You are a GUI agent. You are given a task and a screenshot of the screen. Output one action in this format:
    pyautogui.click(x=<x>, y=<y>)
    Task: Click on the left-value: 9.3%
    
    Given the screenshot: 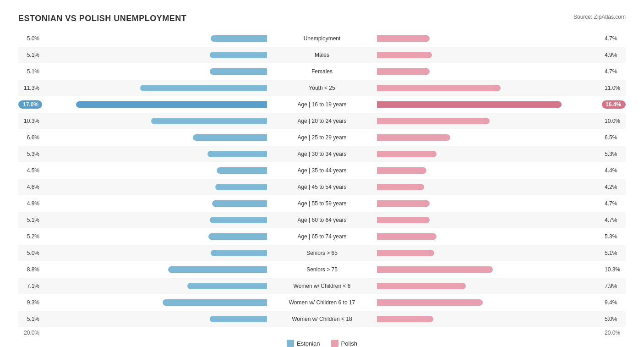 What is the action you would take?
    pyautogui.click(x=30, y=303)
    